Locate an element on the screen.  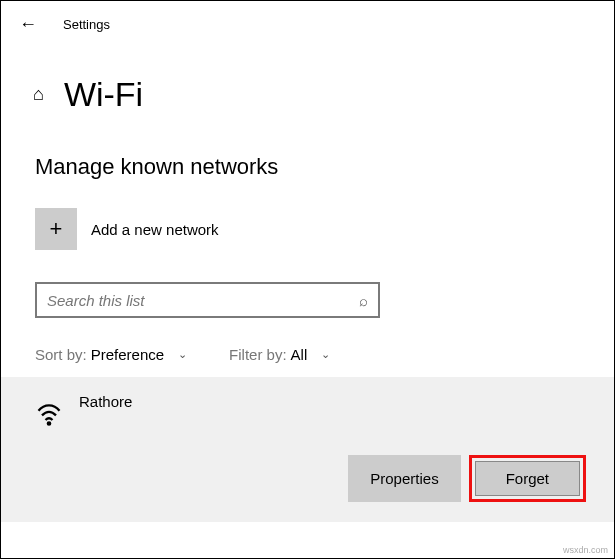
add-network-button: + Add a new network is located at coordinates (308, 229).